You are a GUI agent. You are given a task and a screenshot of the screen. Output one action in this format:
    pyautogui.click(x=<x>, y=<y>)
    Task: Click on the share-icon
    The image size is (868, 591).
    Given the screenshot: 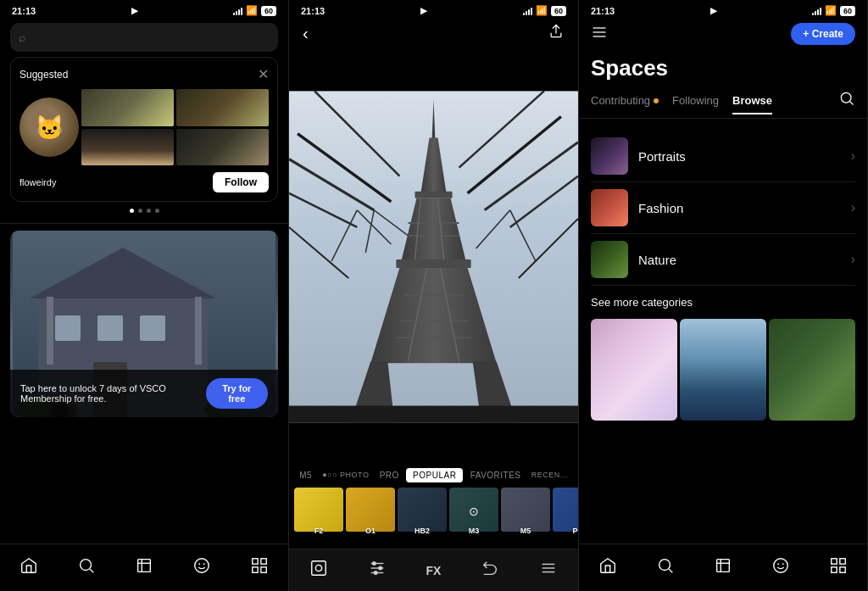 What is the action you would take?
    pyautogui.click(x=556, y=34)
    